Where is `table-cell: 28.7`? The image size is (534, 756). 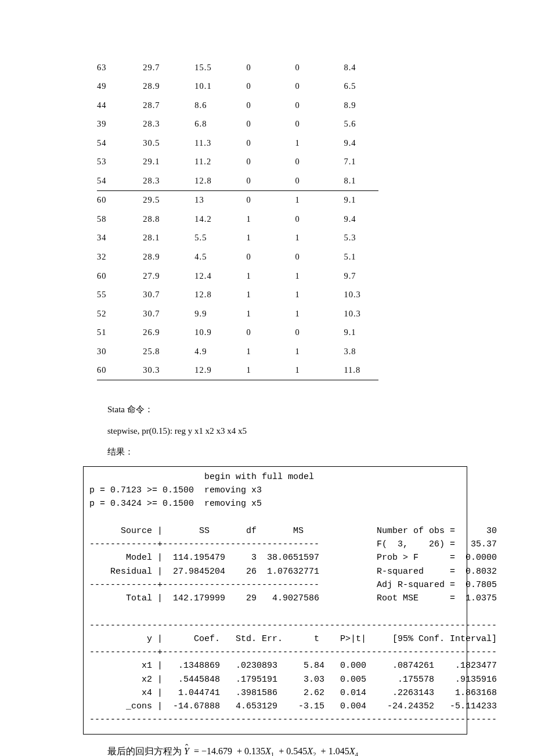
table-cell: 28.7 is located at coordinates (168, 106).